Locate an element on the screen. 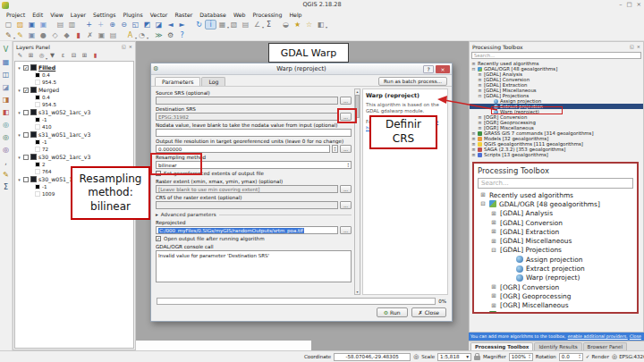 This screenshot has height=362, width=644. new-bookmark-icon: ★ is located at coordinates (297, 25).